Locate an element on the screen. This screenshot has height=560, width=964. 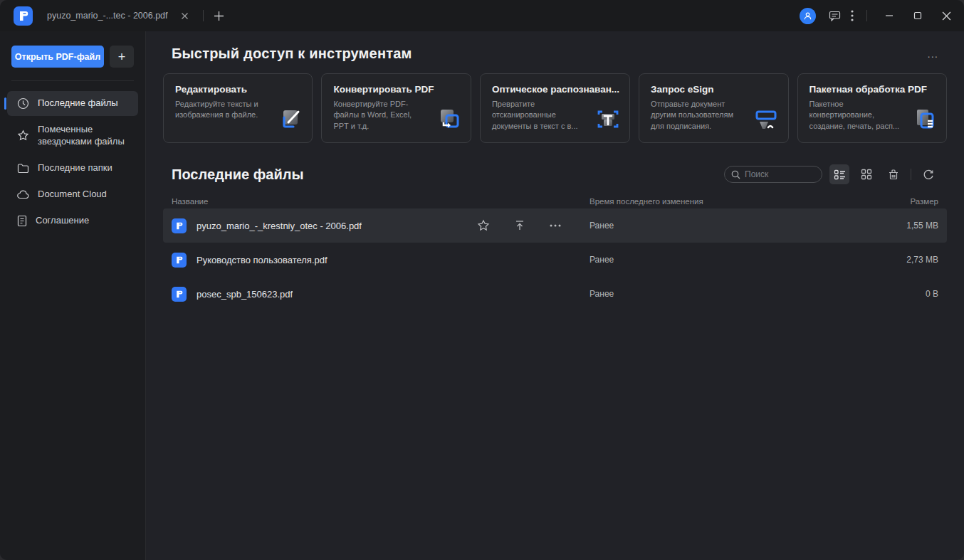
quick-access-more-button: ... is located at coordinates (933, 54).